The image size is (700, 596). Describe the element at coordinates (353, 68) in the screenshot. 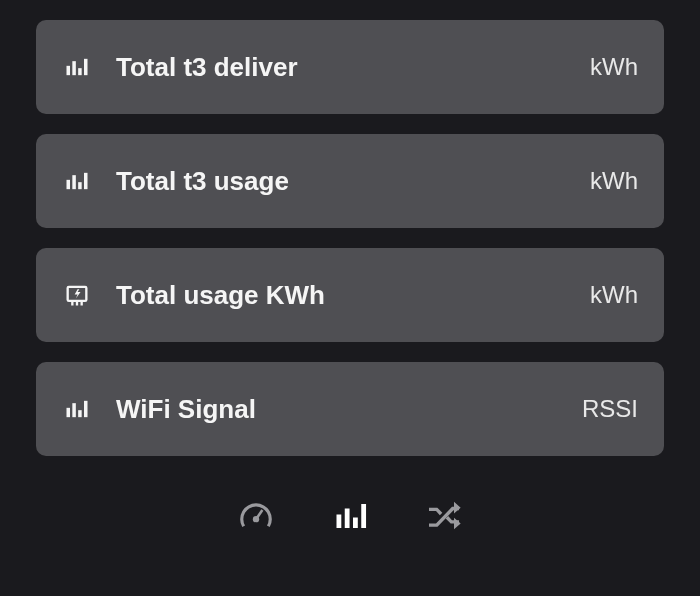

I see `sensor-label: Total t3 deliver` at that location.